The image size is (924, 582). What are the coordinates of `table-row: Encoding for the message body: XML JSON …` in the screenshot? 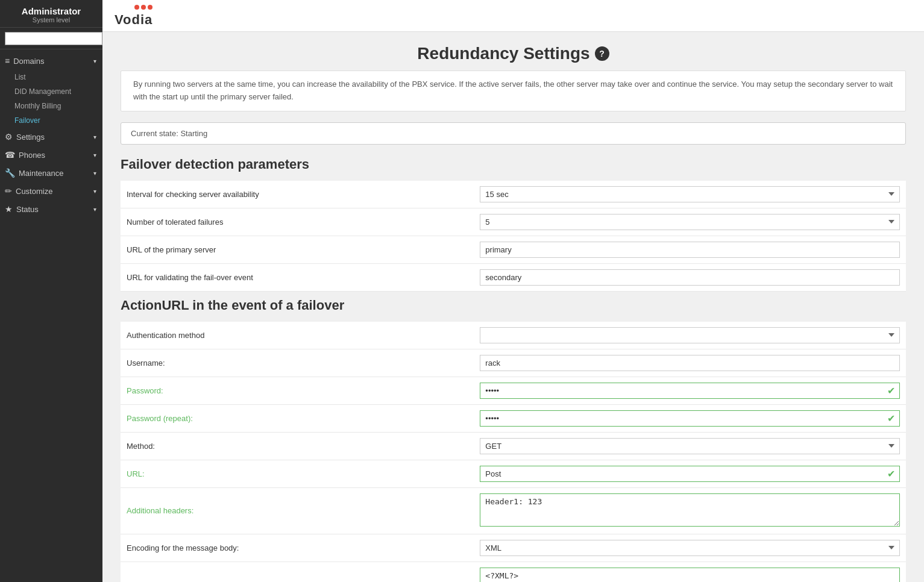 It's located at (514, 548).